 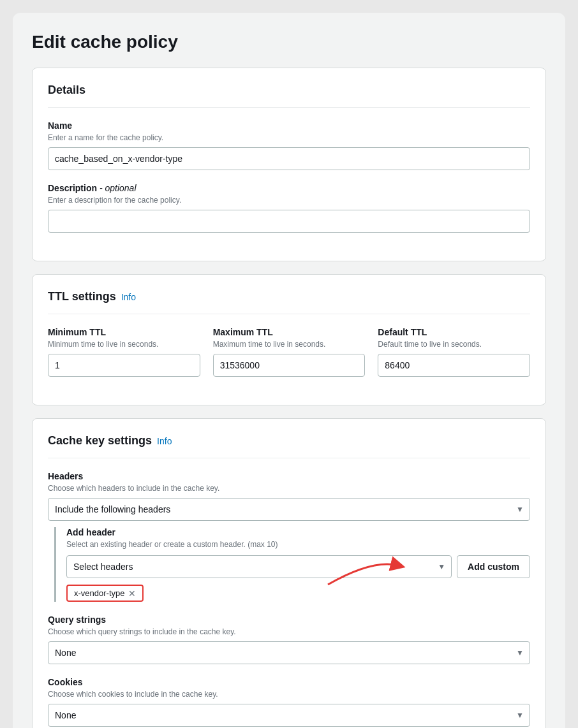 I want to click on headers-hint: Choose which headers to include in the c…, so click(x=289, y=488).